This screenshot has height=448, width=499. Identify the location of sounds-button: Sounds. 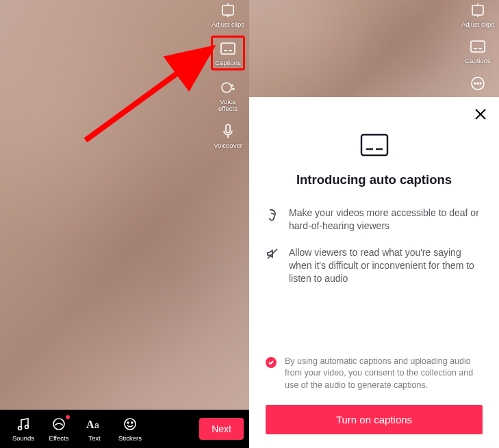
(23, 429).